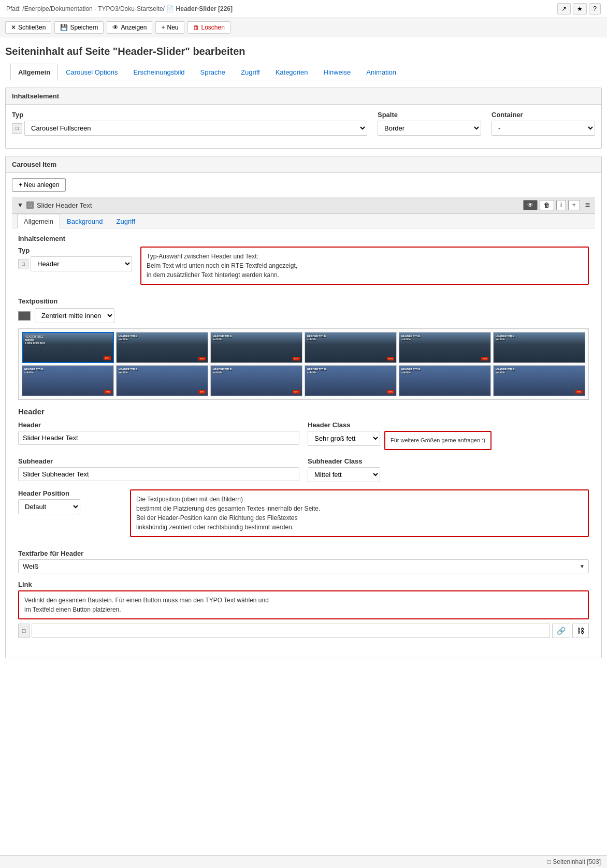 The image size is (607, 868). What do you see at coordinates (381, 72) in the screenshot?
I see `tab-animation: Animation` at bounding box center [381, 72].